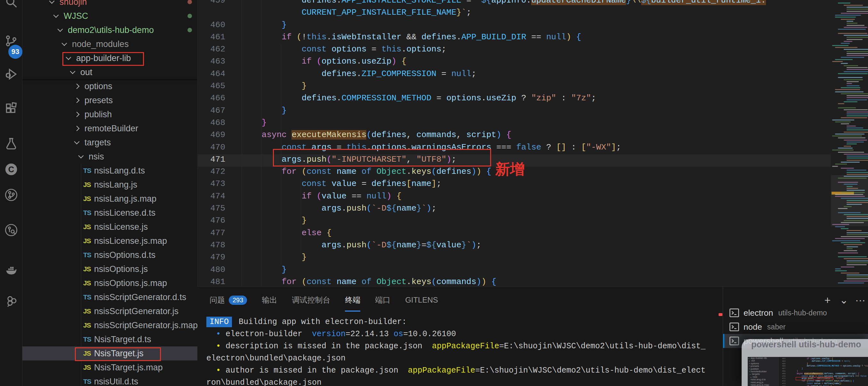 The image size is (868, 386). What do you see at coordinates (849, 143) in the screenshot?
I see `minimap` at bounding box center [849, 143].